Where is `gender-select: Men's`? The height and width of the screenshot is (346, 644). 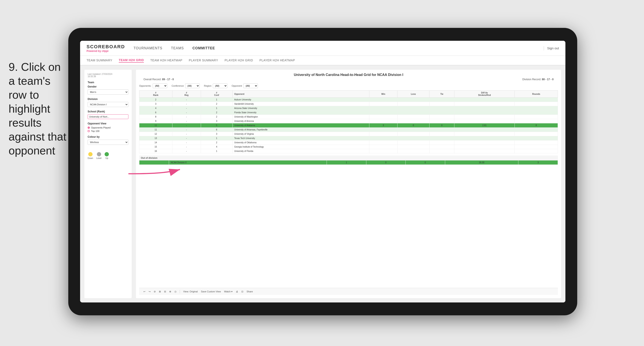
gender-select: Men's is located at coordinates (108, 92).